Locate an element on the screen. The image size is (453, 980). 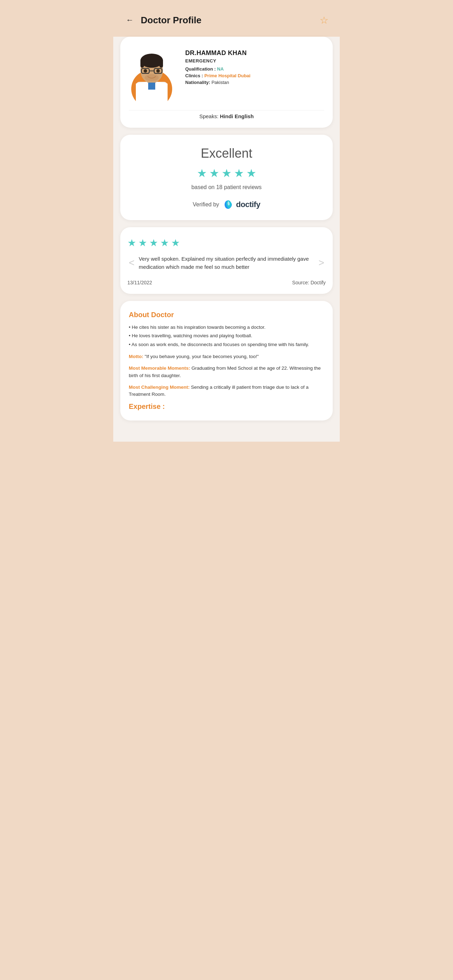
review-content-wrap: < Very well spoken. Explained my situati… is located at coordinates (227, 263).